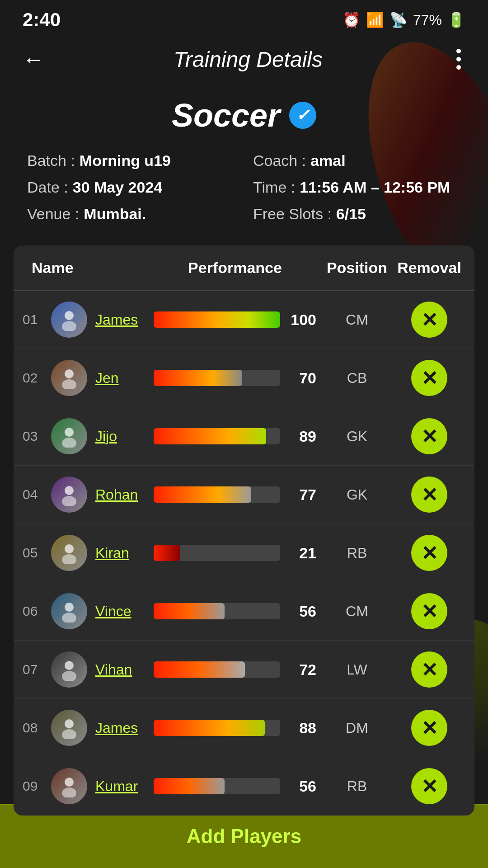 This screenshot has height=868, width=488. Describe the element at coordinates (375, 187) in the screenshot. I see `time-value: 11:56 AM – 12:56 PM` at that location.